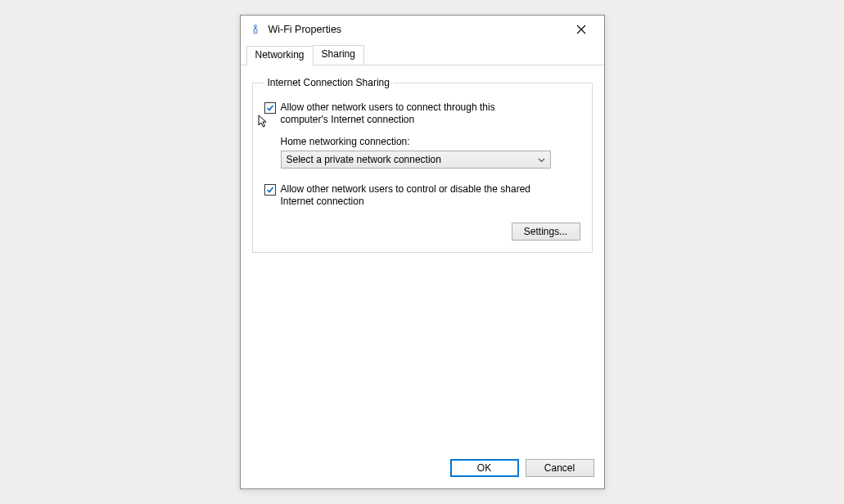 The image size is (844, 504). Describe the element at coordinates (270, 108) in the screenshot. I see `checkbox-allow-connect` at that location.